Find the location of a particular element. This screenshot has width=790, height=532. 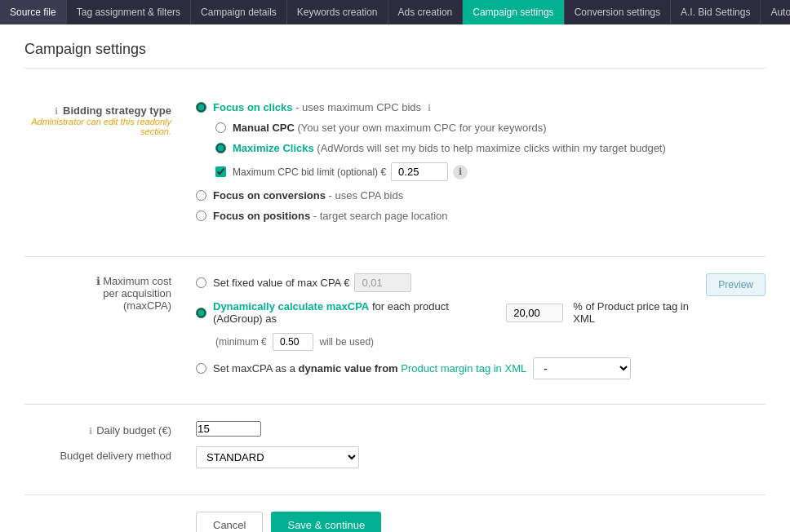

tab-campaign-details: Campaign details is located at coordinates (239, 12).